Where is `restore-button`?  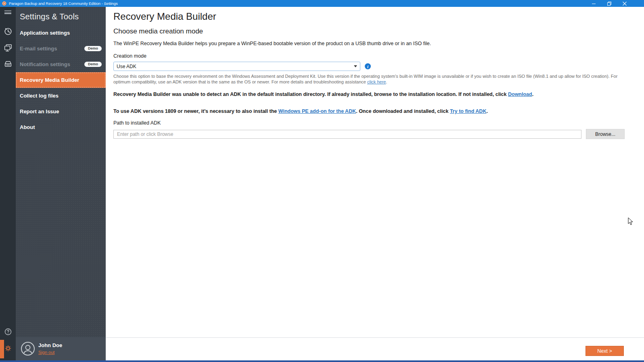
restore-button is located at coordinates (609, 3).